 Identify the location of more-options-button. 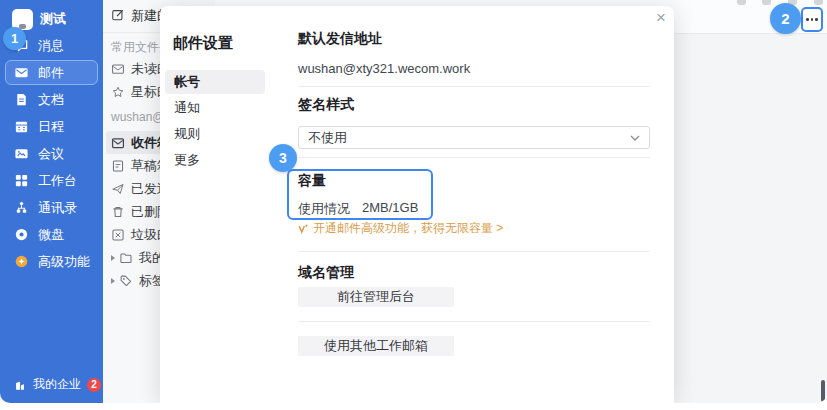
(812, 20).